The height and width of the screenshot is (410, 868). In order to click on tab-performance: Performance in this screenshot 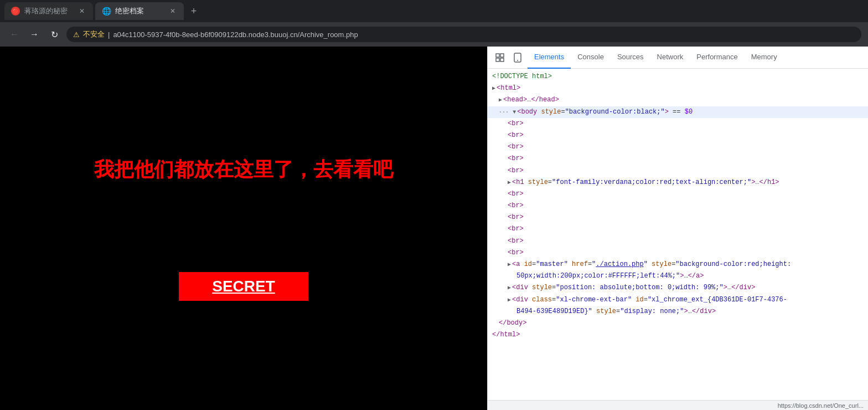, I will do `click(717, 58)`.